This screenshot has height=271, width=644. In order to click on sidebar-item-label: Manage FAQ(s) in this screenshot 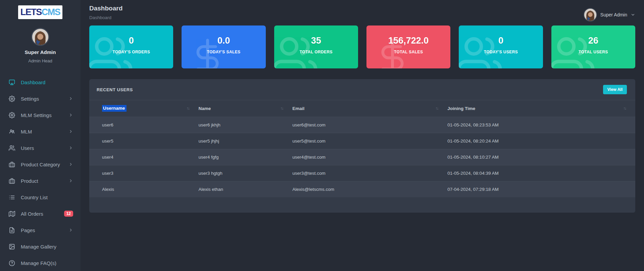, I will do `click(39, 263)`.